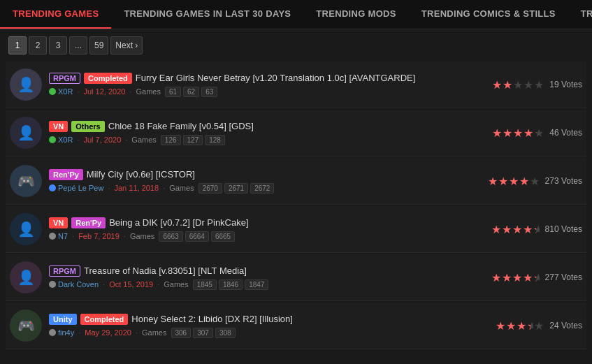 This screenshot has height=364, width=592. Describe the element at coordinates (61, 140) in the screenshot. I see `game-author: X0R` at that location.